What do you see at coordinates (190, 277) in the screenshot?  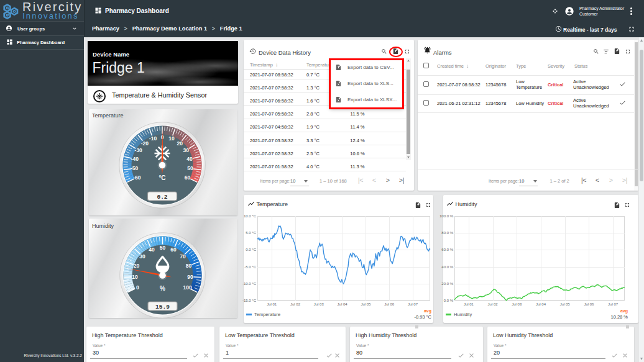 I see `svg-text: 90` at bounding box center [190, 277].